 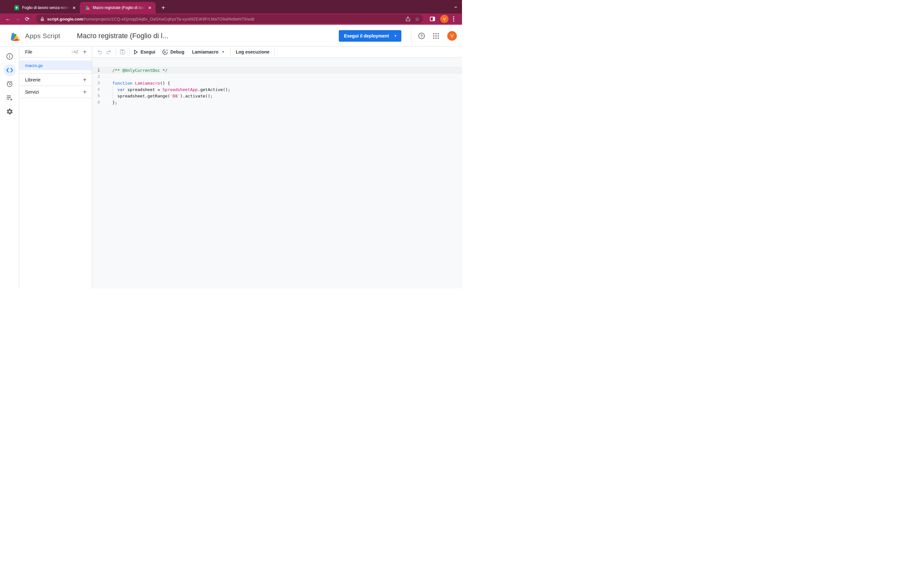 I want to click on google-apps-grid-icon, so click(x=436, y=36).